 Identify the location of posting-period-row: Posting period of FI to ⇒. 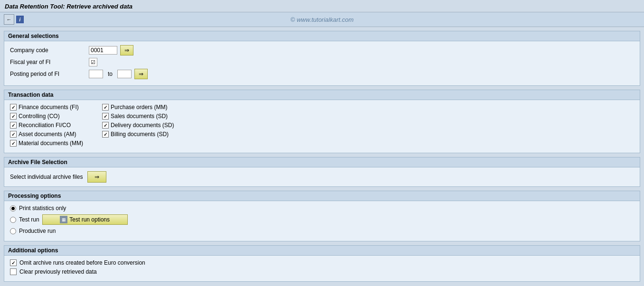
(322, 74).